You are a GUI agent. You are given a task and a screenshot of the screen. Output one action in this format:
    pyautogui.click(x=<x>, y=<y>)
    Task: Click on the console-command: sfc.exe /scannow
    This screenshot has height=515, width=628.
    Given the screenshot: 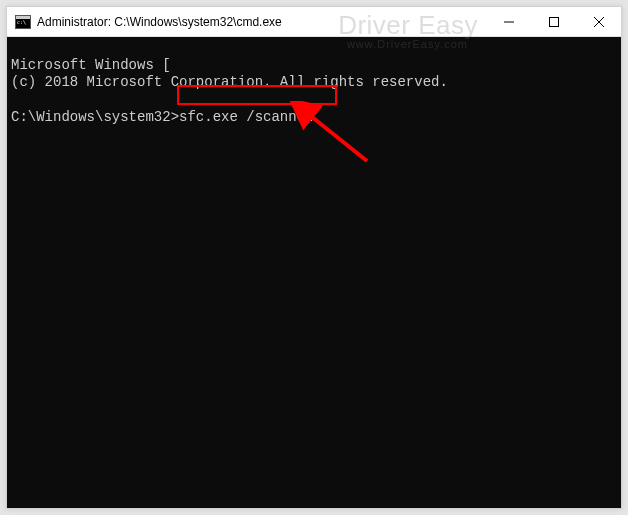 What is the action you would take?
    pyautogui.click(x=246, y=117)
    